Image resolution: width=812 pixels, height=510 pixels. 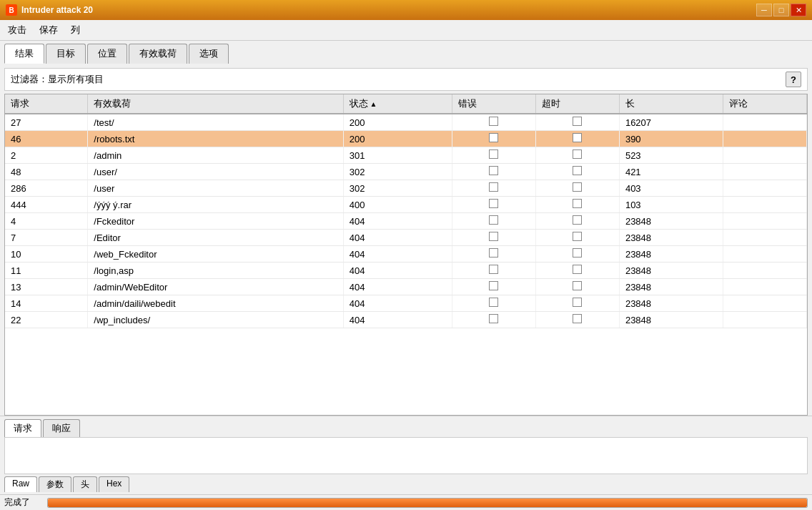 I want to click on table-row: 286/user302403, so click(x=406, y=189).